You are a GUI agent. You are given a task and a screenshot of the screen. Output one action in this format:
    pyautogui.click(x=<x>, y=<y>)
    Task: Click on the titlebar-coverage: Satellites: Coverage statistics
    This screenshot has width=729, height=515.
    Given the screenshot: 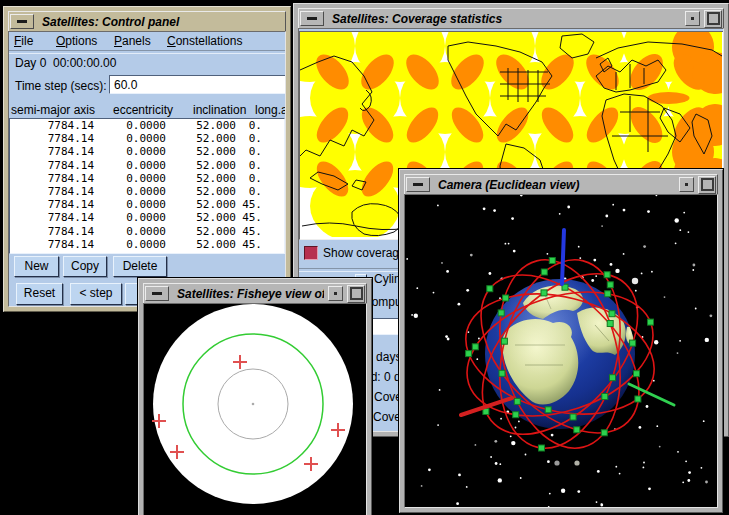 What is the action you would take?
    pyautogui.click(x=511, y=18)
    